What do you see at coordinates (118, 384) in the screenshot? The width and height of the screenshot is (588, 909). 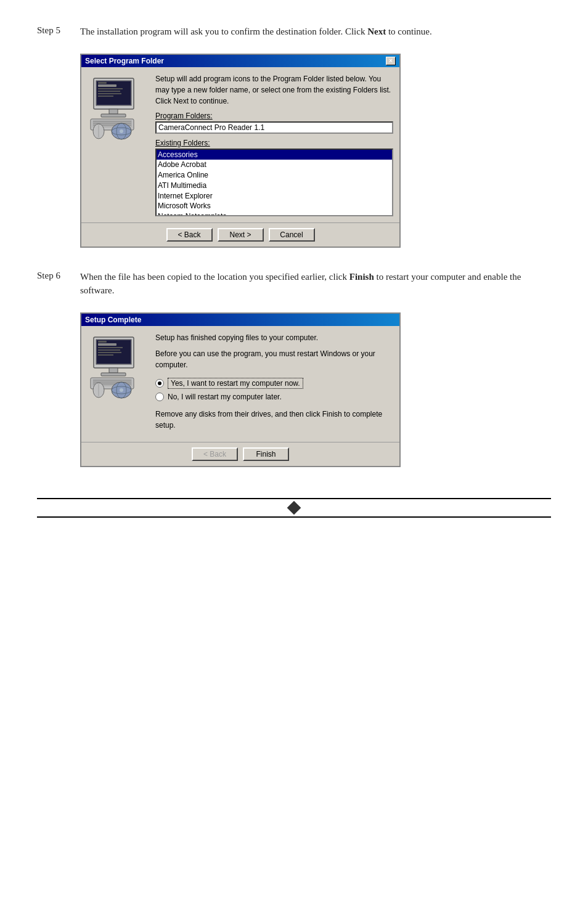 I see `dialog2-icon-col` at bounding box center [118, 384].